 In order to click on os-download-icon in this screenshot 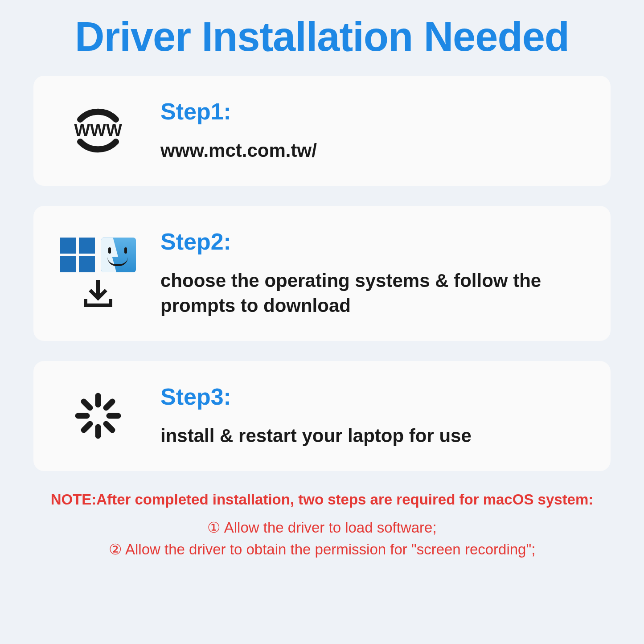, I will do `click(98, 273)`.